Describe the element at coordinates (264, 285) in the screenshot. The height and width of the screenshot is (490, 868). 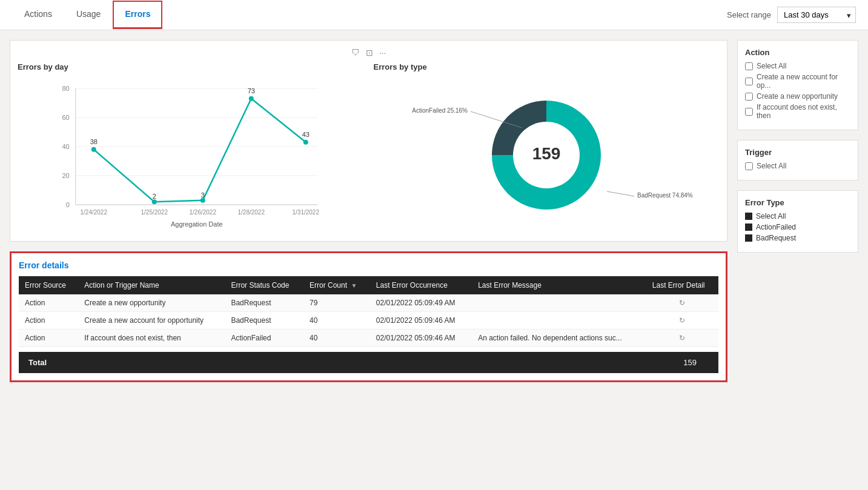
I see `col-status-code: Error Status Code` at that location.